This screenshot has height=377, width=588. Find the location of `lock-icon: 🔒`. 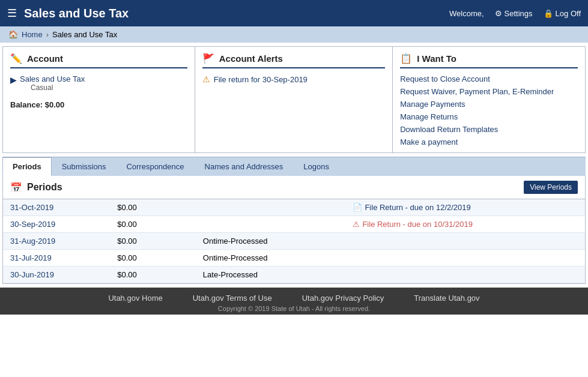

lock-icon: 🔒 is located at coordinates (548, 13).